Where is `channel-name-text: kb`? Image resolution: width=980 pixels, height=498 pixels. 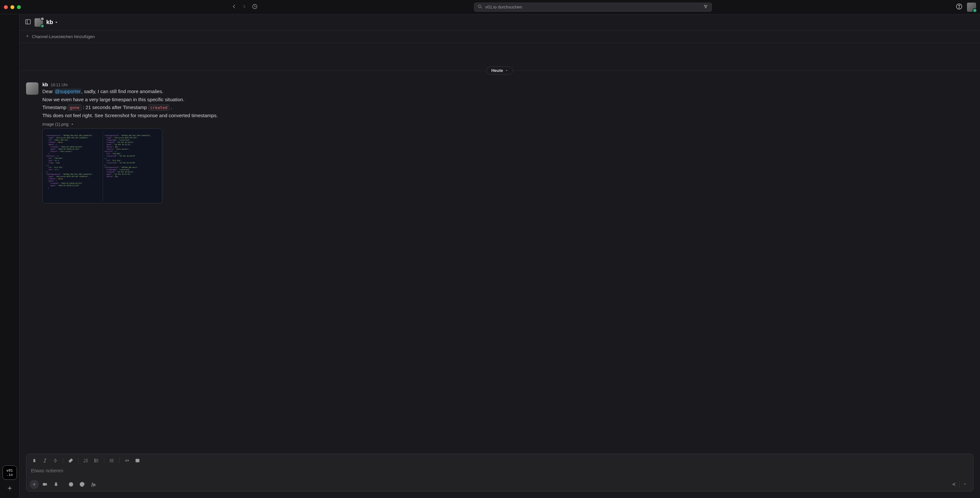 channel-name-text: kb is located at coordinates (50, 22).